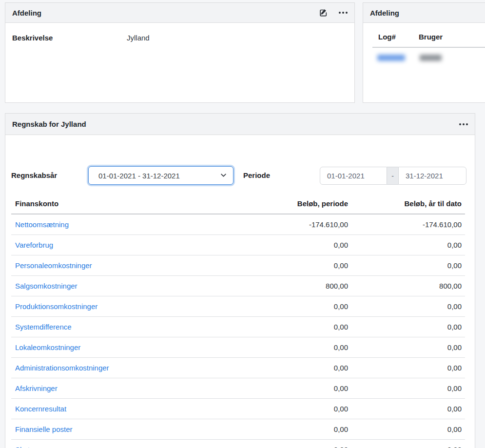  What do you see at coordinates (353, 175) in the screenshot?
I see `period-from-input` at bounding box center [353, 175].